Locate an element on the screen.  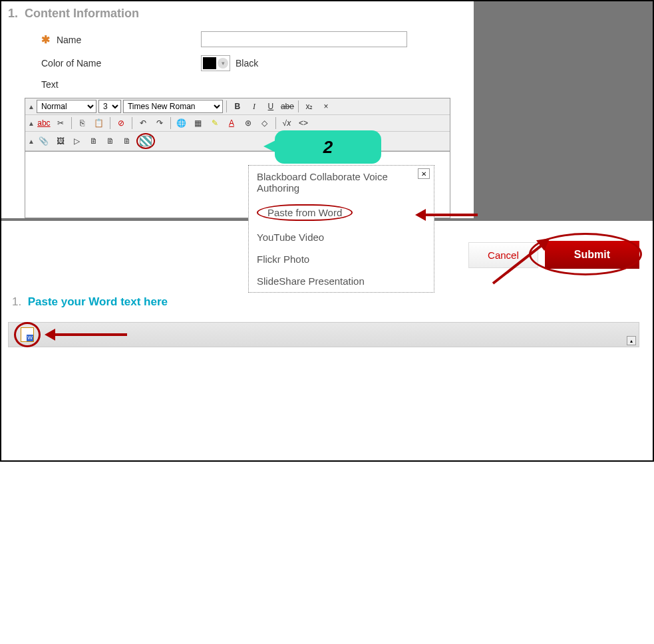
font-select: Times New Roman is located at coordinates (173, 106).